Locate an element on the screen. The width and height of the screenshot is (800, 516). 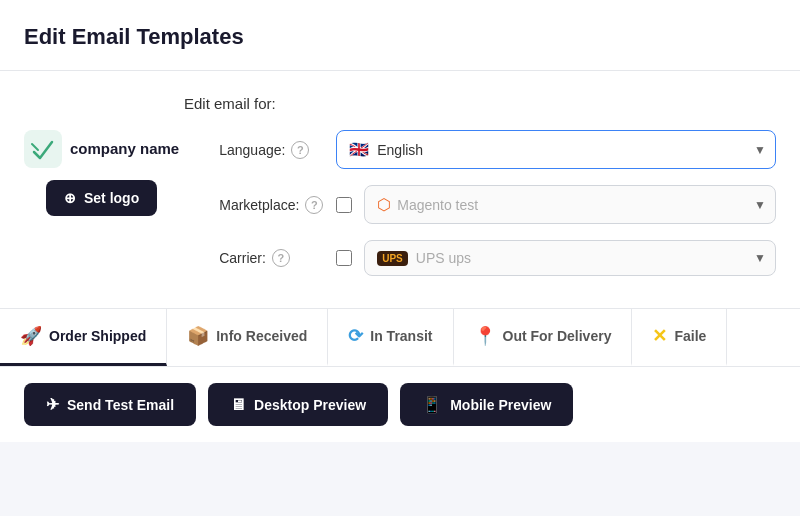
tab-failed-icon: ✕ is located at coordinates (660, 336).